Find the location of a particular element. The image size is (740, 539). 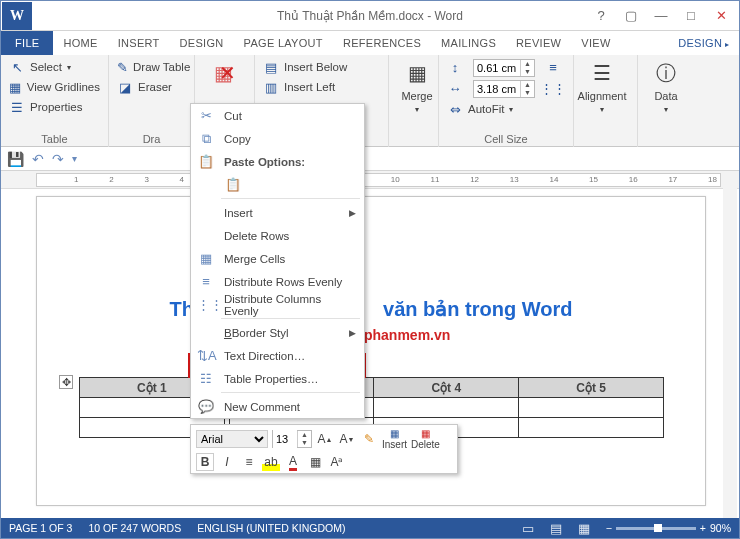

dist-rows-icon: ≡ is located at coordinates (206, 282).